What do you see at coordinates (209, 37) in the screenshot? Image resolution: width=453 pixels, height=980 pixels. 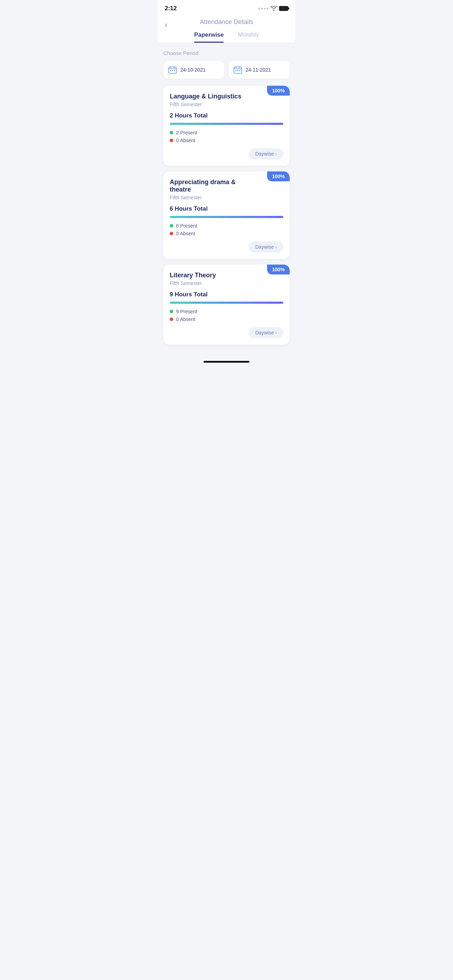 I see `tab-paperwise: Paperwise` at bounding box center [209, 37].